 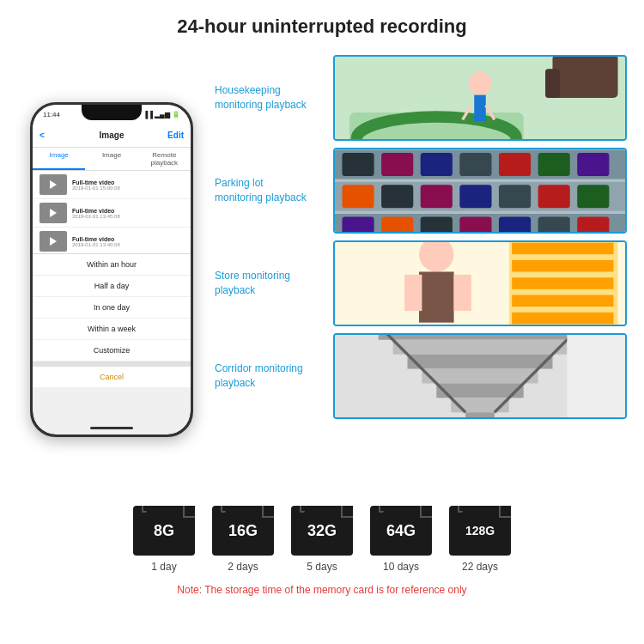 I want to click on phone-video-date-2: 2019-01-01 13:45:08, so click(x=128, y=216).